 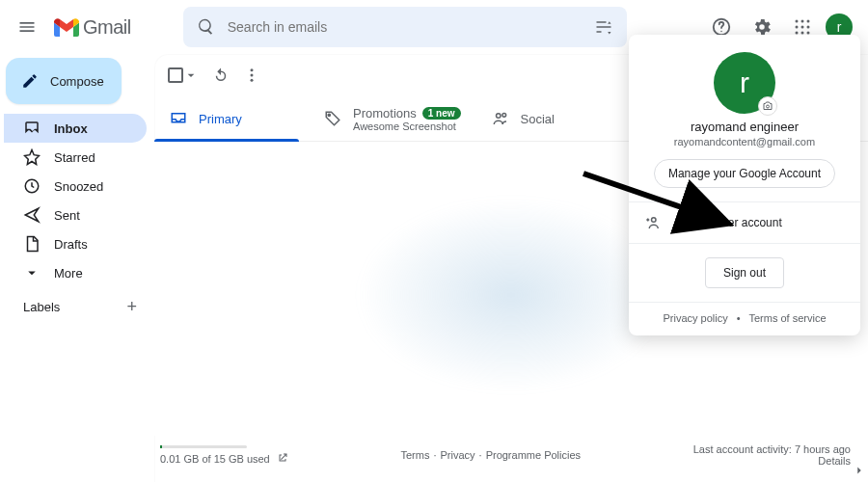 I want to click on footer-activity: Last account activity: 7 hours ago Detai…, so click(x=772, y=455).